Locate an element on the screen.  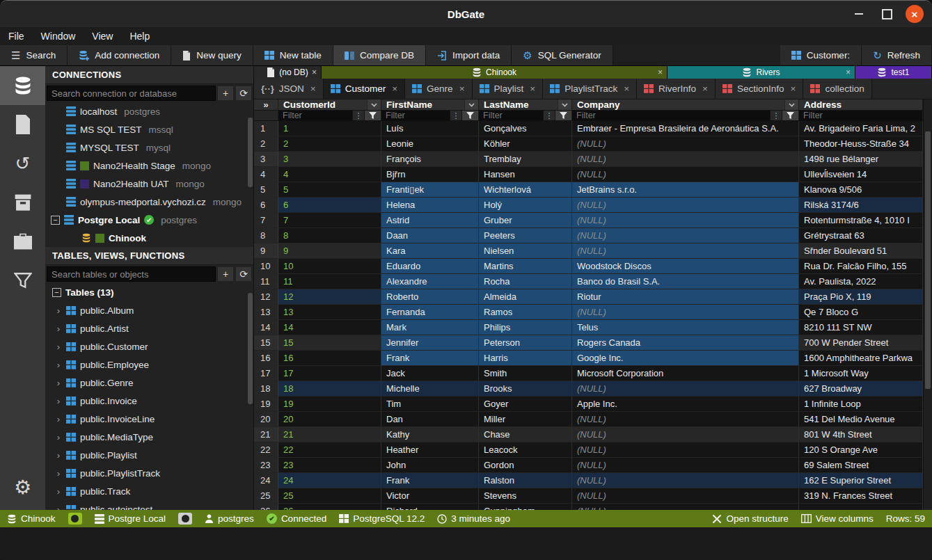
table-row: 1212RobertoAlmeidaRioturPraça Pio X, 119 is located at coordinates (589, 297).